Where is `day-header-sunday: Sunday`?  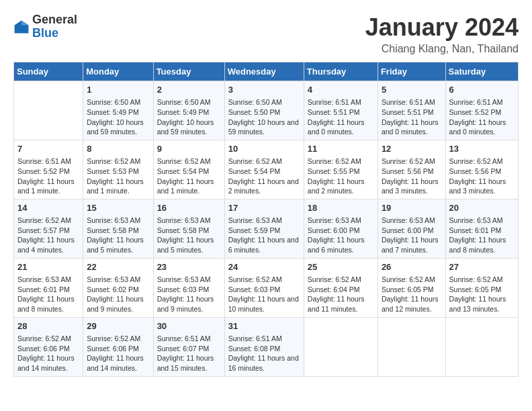 day-header-sunday: Sunday is located at coordinates (48, 72).